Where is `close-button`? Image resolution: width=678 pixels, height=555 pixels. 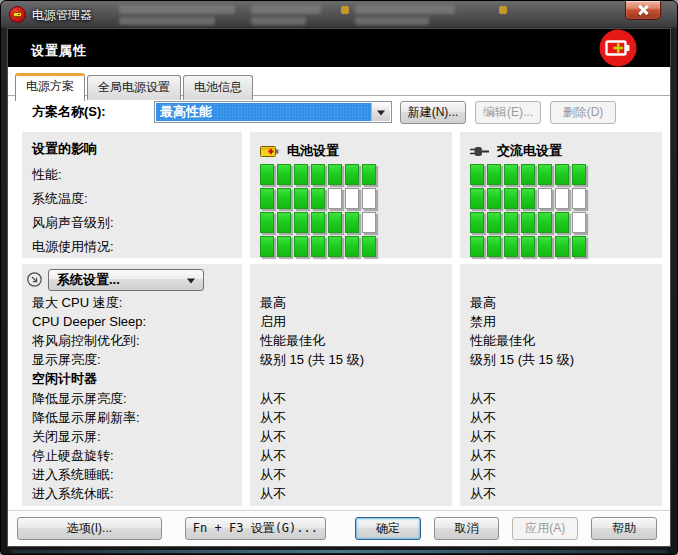
close-button is located at coordinates (643, 10).